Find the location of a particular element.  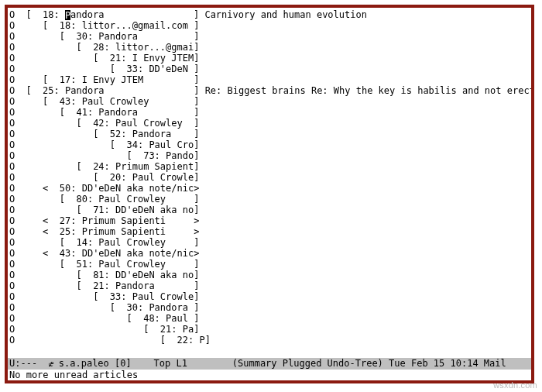

summary-line: O [ 25: Pandora ] Re: Biggest brains Re:… is located at coordinates (269, 91).